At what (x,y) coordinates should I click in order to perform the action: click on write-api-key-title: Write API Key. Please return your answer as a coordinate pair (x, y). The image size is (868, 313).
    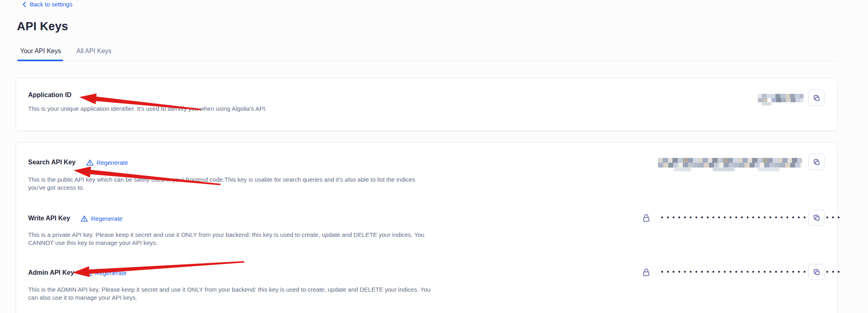
    Looking at the image, I should click on (49, 218).